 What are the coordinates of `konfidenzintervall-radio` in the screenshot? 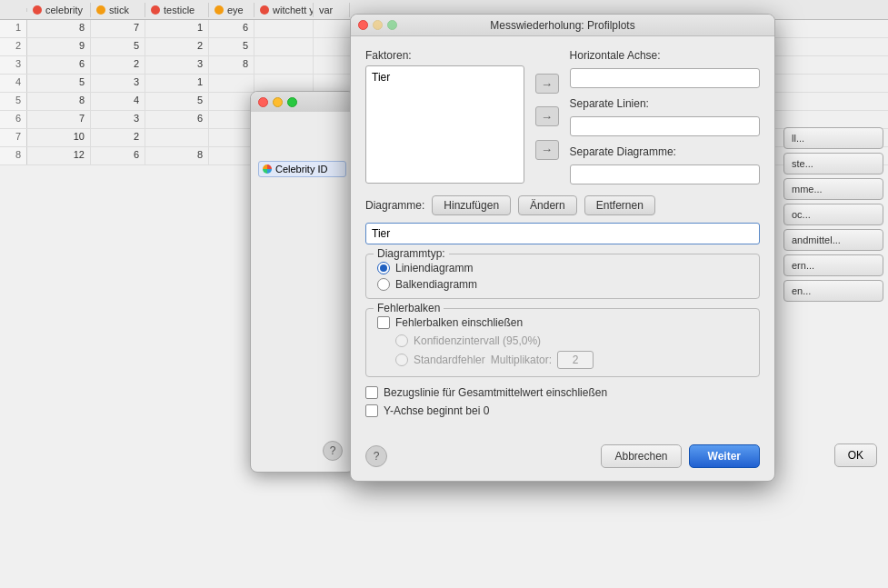 It's located at (402, 341).